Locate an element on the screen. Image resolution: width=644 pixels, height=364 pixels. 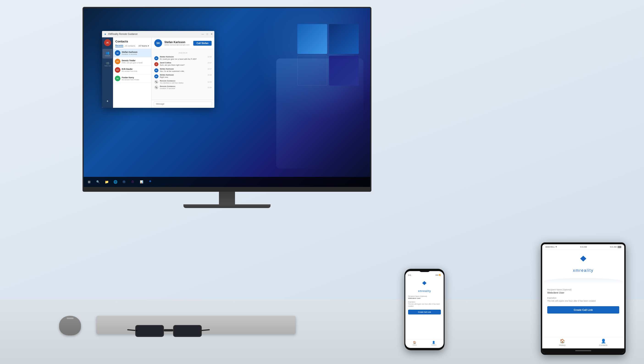
sidebar-item-contacts: 👥 Contacts is located at coordinates (108, 54).